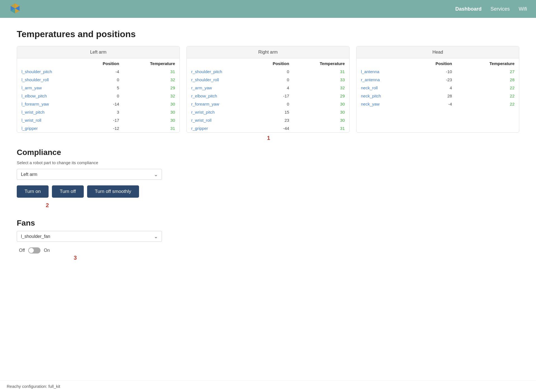 This screenshot has width=536, height=392. What do you see at coordinates (268, 112) in the screenshot?
I see `table-row: r_wrist_pitch 15 30` at bounding box center [268, 112].